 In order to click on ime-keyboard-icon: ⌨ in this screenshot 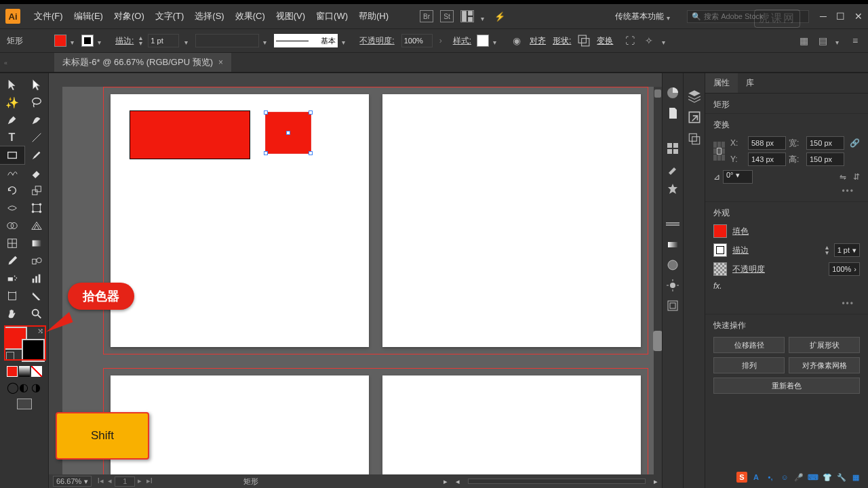, I will do `click(813, 477)`.